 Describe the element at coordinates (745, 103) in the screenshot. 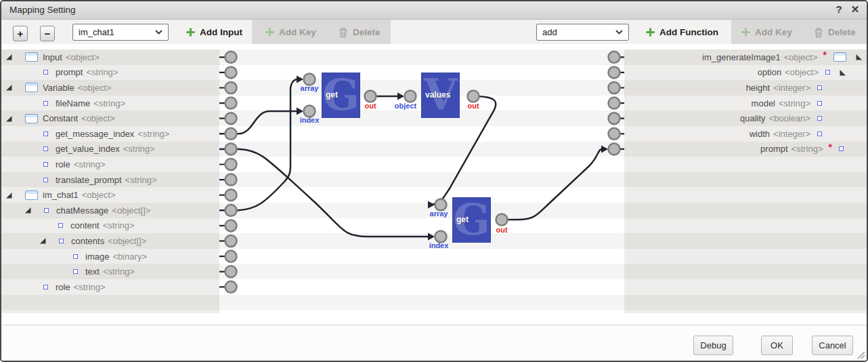

I see `target-tree-row: model<string>` at that location.